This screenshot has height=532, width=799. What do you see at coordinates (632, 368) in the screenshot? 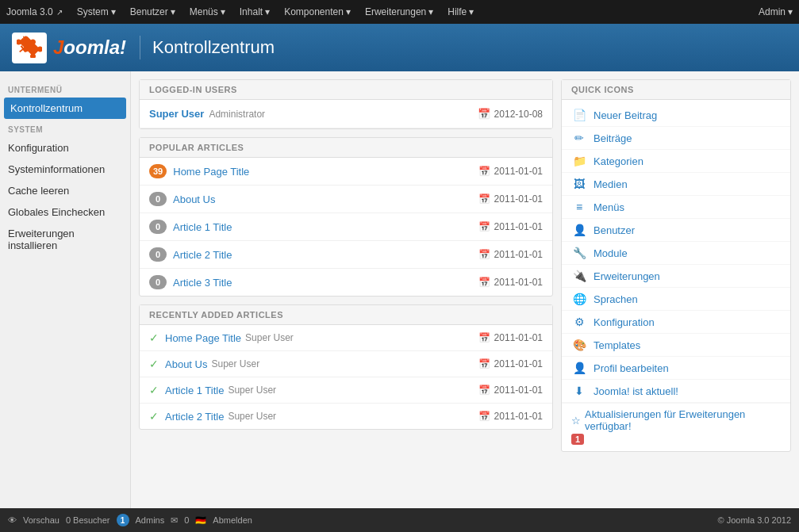
I see `quick-icon-label: Profil bearbeiten` at bounding box center [632, 368].